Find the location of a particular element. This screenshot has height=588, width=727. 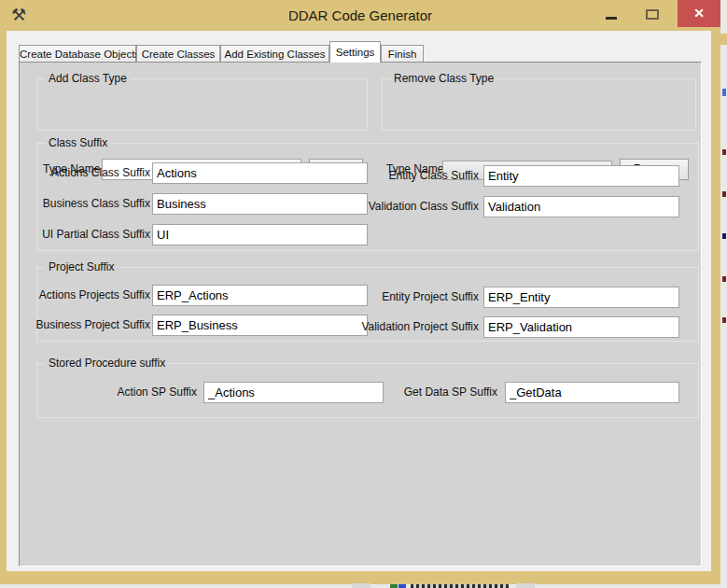

entity-class-suffix-label: Entity Class Suffix is located at coordinates (417, 175).